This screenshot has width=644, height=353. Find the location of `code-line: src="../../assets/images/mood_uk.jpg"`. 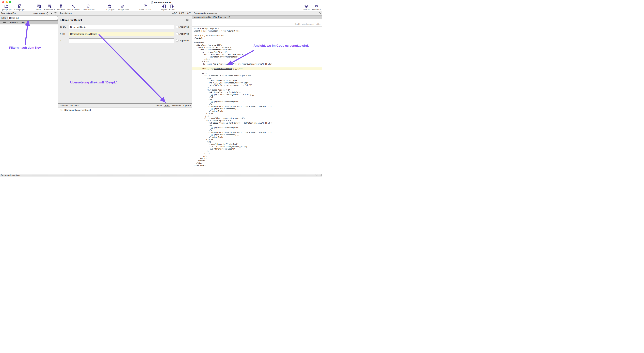

code-line: src="../../assets/images/mood_uk.jpg" is located at coordinates (257, 147).